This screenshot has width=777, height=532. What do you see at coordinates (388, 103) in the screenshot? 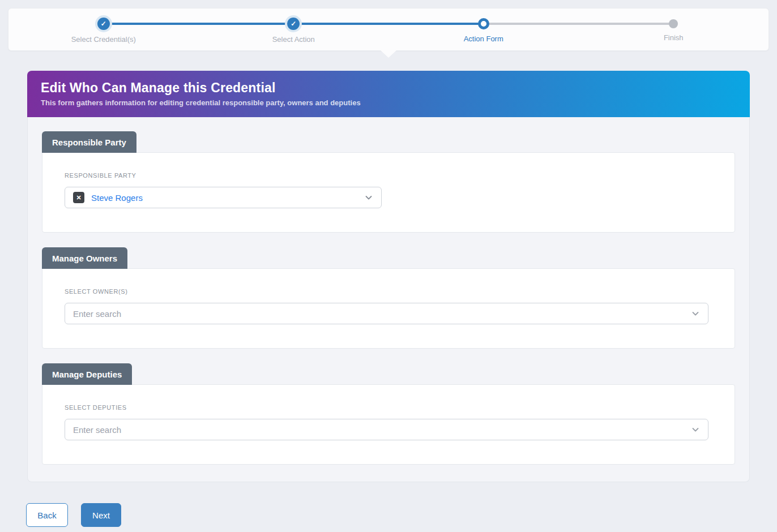
I see `page-subtitle: This form gathers information for editin…` at bounding box center [388, 103].